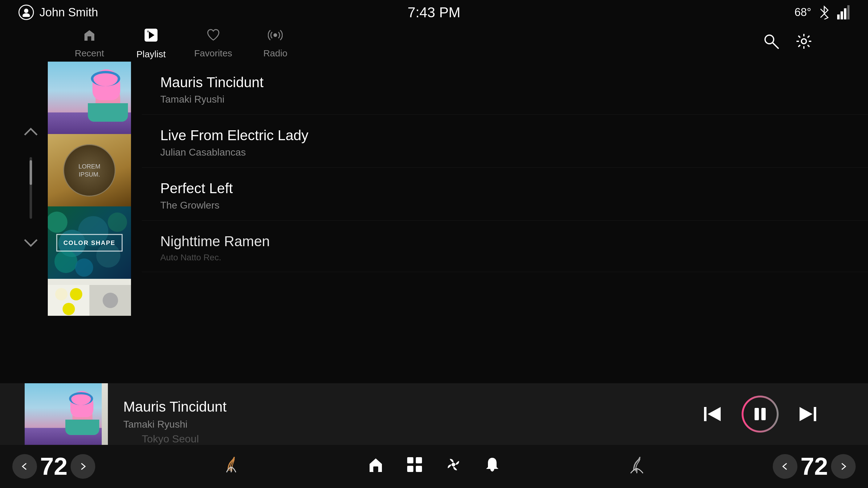  What do you see at coordinates (264, 407) in the screenshot?
I see `now-playing-title: Mauris Tincidunt` at bounding box center [264, 407].